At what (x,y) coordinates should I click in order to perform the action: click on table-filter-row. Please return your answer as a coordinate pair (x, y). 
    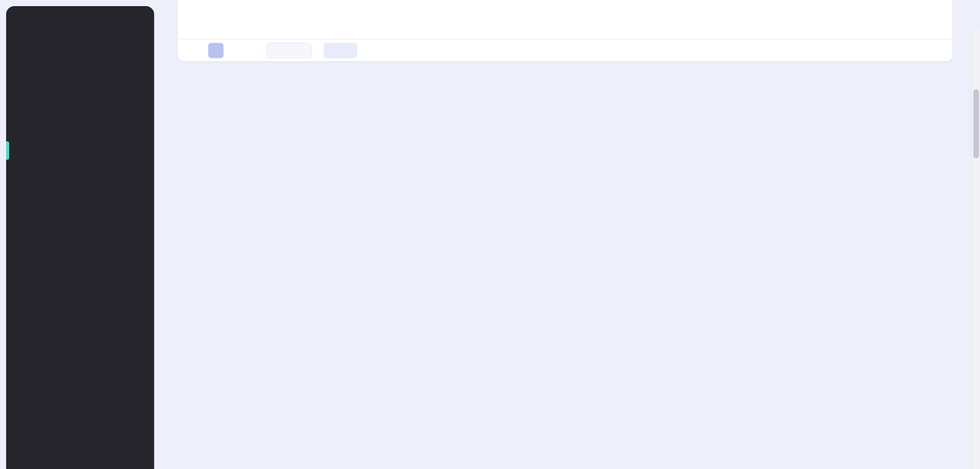
    Looking at the image, I should click on (565, 27).